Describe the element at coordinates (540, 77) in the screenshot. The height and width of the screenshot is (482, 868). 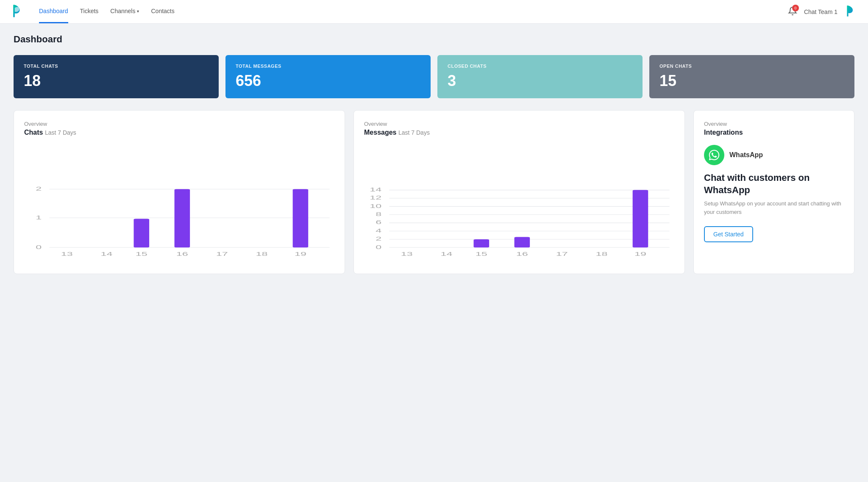
I see `stat-card-closed-chats: CLOSED CHATS 3` at that location.